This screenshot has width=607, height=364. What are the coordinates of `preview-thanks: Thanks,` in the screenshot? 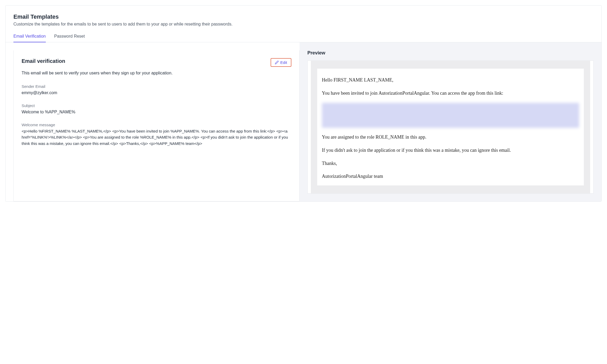 It's located at (451, 164).